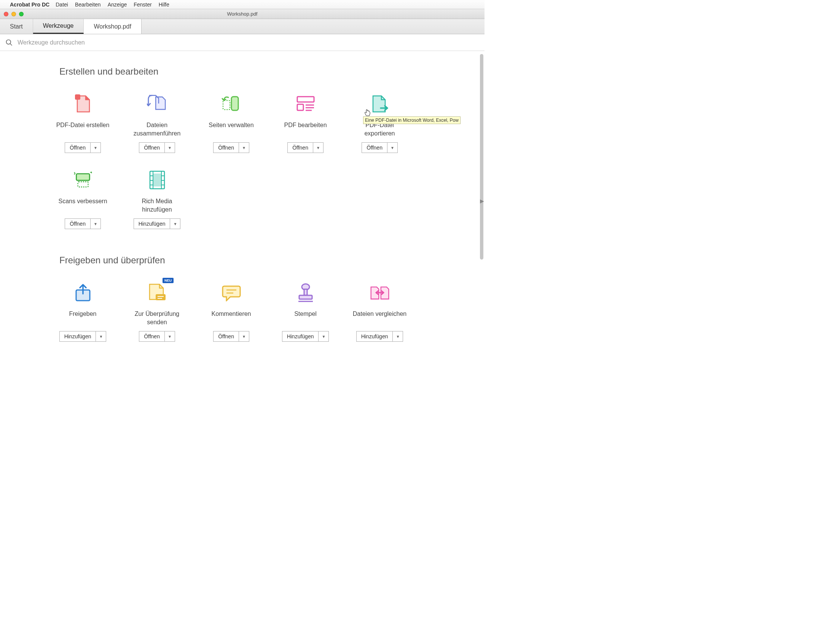 The image size is (840, 634). What do you see at coordinates (83, 318) in the screenshot?
I see `tool-label: Freigeben` at bounding box center [83, 318].